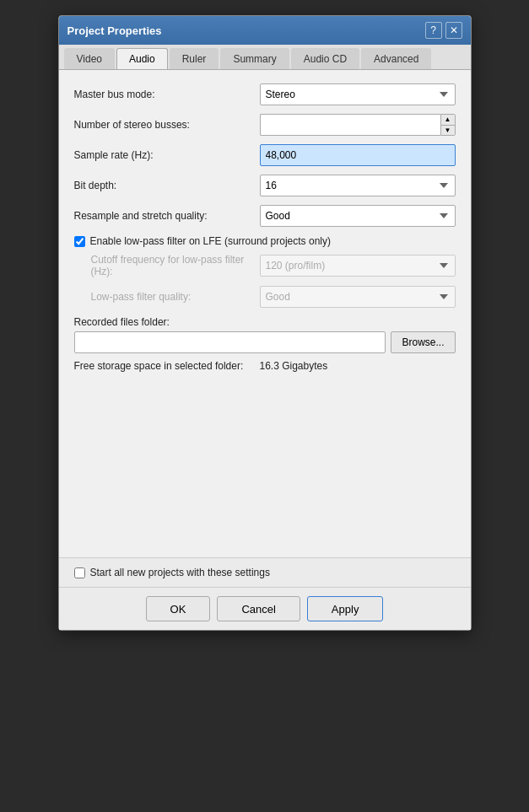  Describe the element at coordinates (115, 30) in the screenshot. I see `dialog-title: Project Properties` at that location.